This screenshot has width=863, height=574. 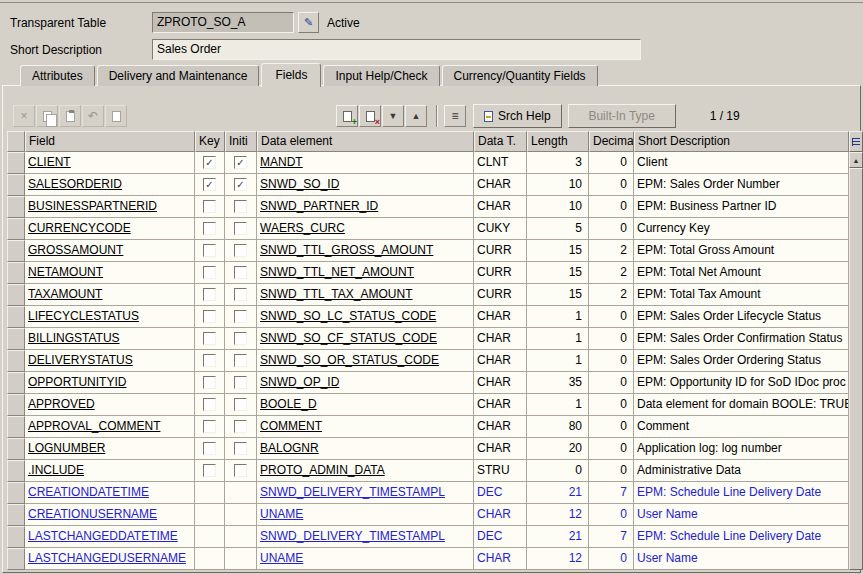 What do you see at coordinates (93, 116) in the screenshot?
I see `undo-button: ↶` at bounding box center [93, 116].